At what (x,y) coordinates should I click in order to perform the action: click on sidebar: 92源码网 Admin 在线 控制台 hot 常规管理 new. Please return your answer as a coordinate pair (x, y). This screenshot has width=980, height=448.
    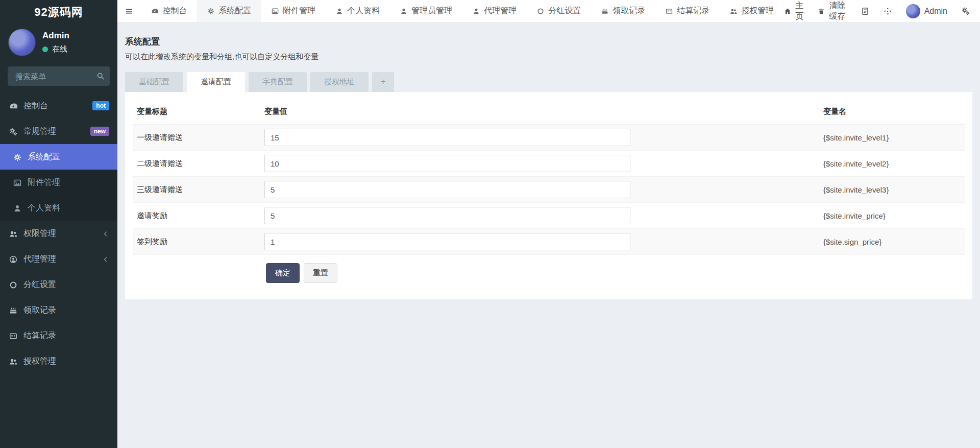
    Looking at the image, I should click on (59, 224).